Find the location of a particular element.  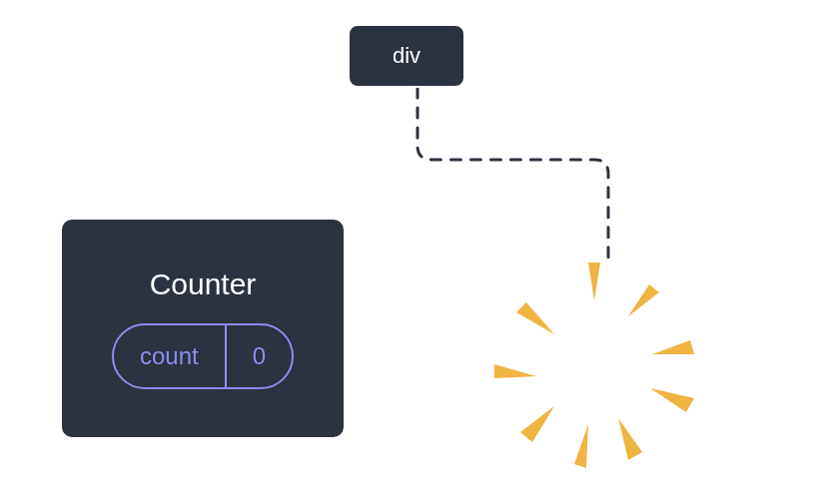

root-node-label: div is located at coordinates (407, 56).